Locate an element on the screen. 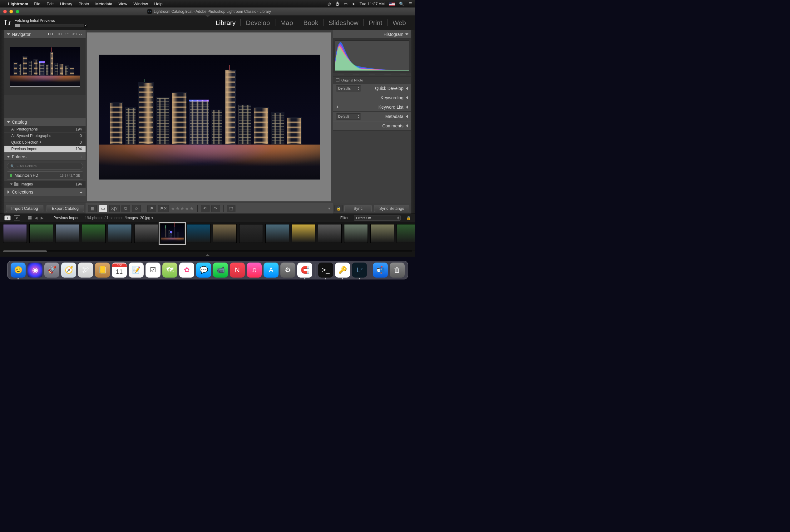  menu-metadata: Metadata is located at coordinates (104, 4).